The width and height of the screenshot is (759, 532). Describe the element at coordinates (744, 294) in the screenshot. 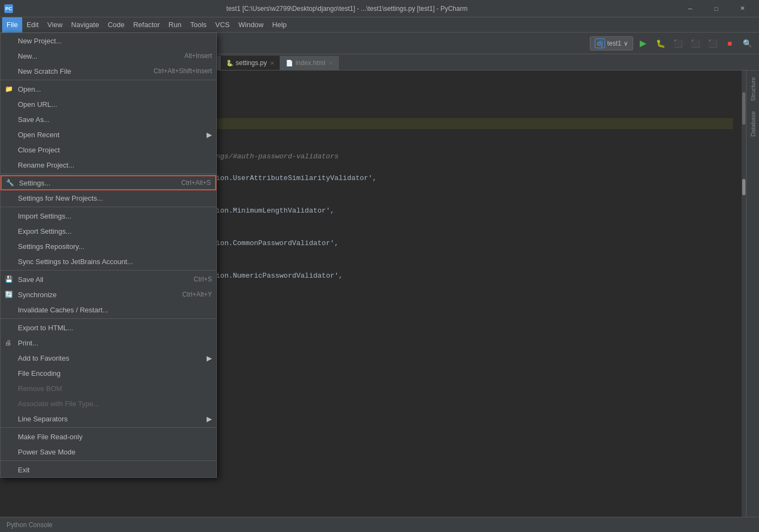

I see `editor-scrollbar` at that location.